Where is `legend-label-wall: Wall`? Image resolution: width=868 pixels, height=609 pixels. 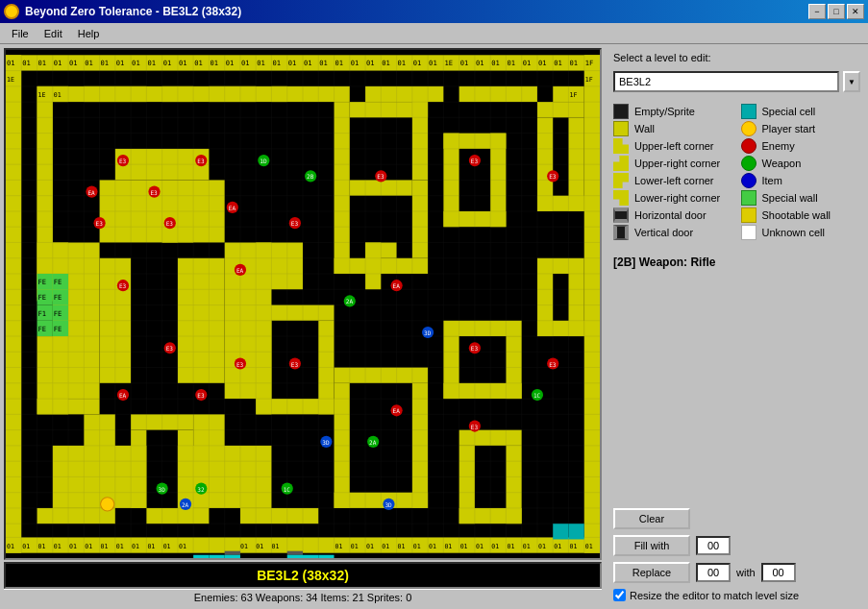 legend-label-wall: Wall is located at coordinates (644, 129).